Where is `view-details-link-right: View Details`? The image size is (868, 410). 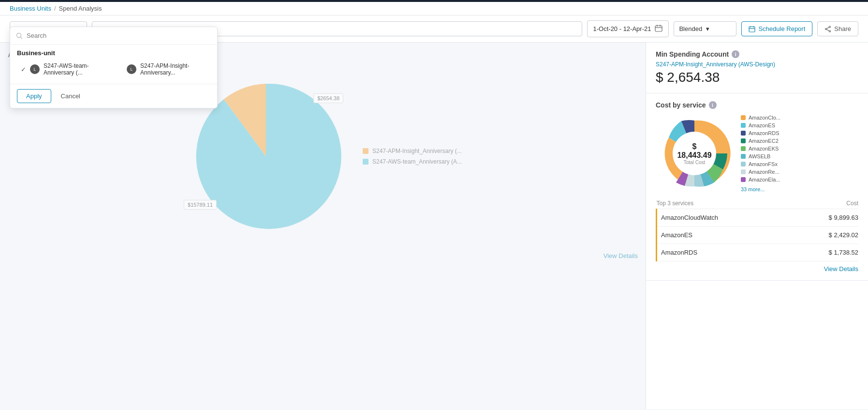
view-details-link-right: View Details is located at coordinates (757, 269).